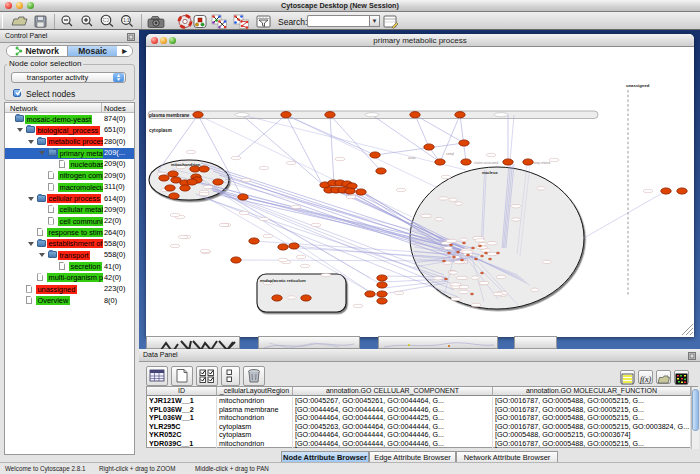  Describe the element at coordinates (160, 130) in the screenshot. I see `svg-text: cytoplasm` at that location.